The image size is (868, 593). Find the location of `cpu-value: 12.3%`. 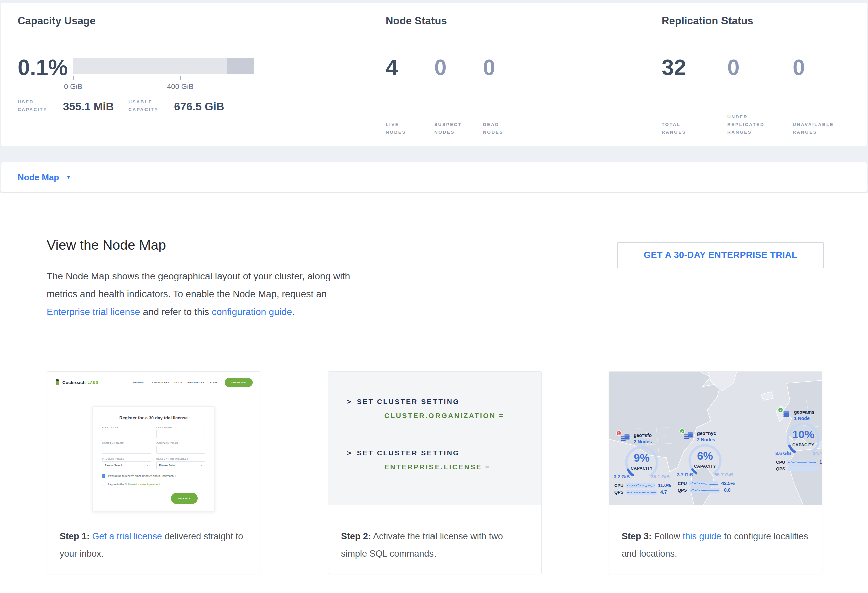

cpu-value: 12.3% is located at coordinates (821, 462).